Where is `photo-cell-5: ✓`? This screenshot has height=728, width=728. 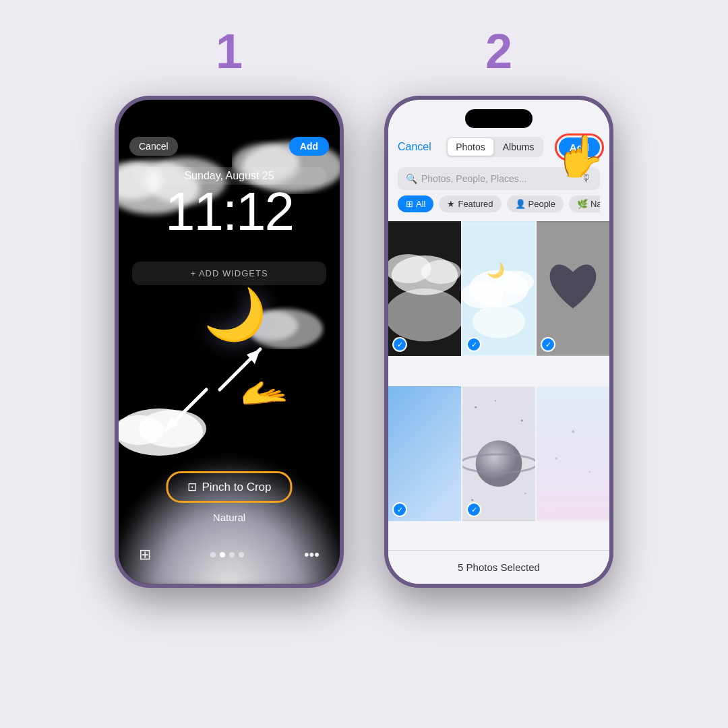
photo-cell-5: ✓ is located at coordinates (499, 454).